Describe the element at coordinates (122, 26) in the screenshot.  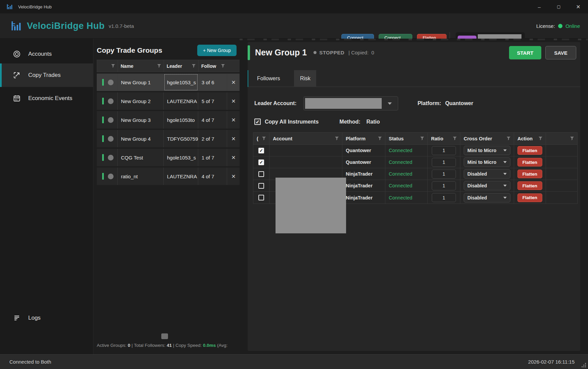
I see `app-version: v1.0.7-beta` at that location.